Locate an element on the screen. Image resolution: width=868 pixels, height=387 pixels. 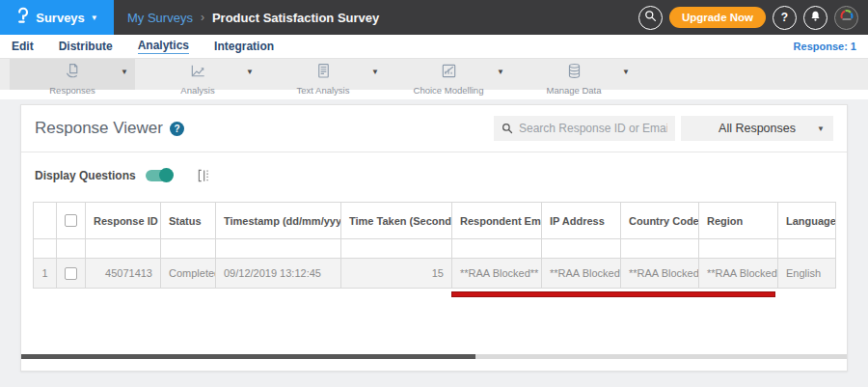
surveys-product-menu: Surveys ▼ is located at coordinates (57, 17).